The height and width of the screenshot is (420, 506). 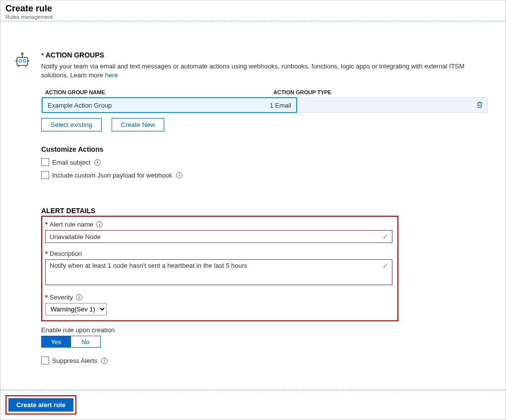 I want to click on divider, so click(x=253, y=21).